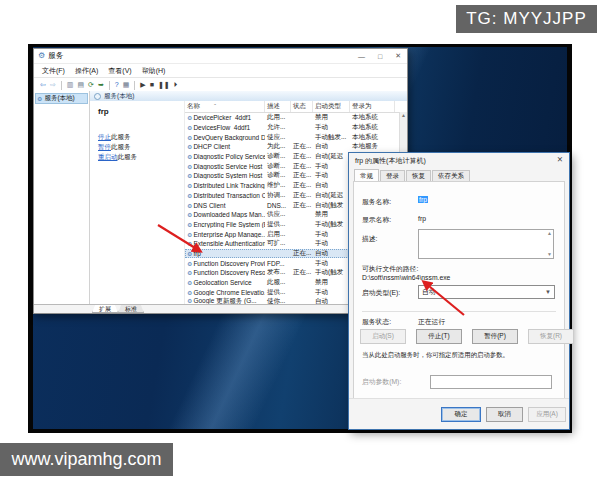  I want to click on tree-item-services-local: ⚙ 服务(本地), so click(62, 98).